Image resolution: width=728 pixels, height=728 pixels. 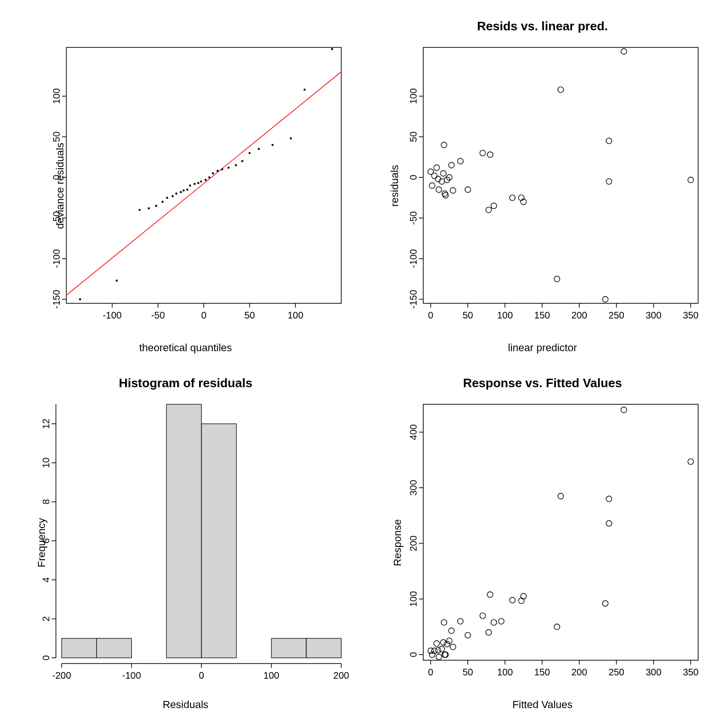 I want to click on svg-text: 2, so click(x=46, y=619).